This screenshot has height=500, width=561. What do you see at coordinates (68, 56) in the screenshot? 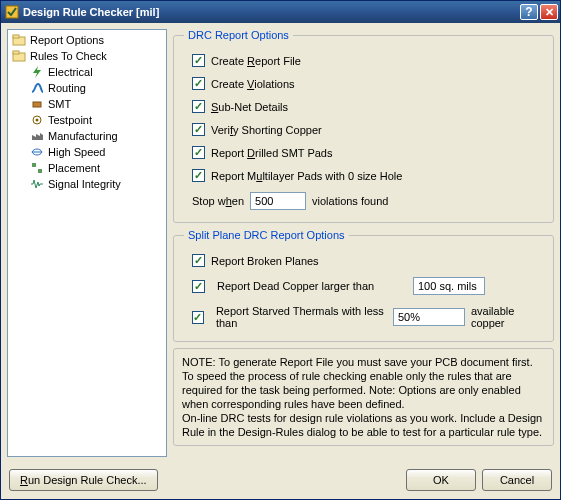
I see `tree-label: Rules To Check` at bounding box center [68, 56].